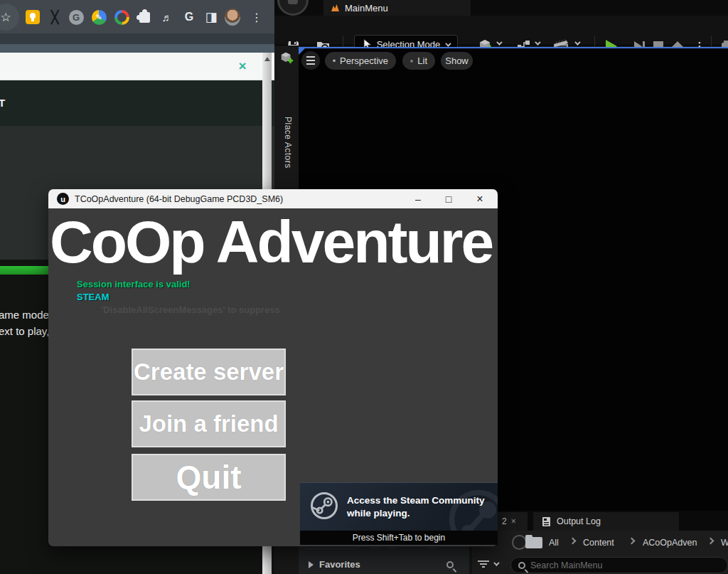  What do you see at coordinates (619, 565) in the screenshot?
I see `asset-search-field` at bounding box center [619, 565].